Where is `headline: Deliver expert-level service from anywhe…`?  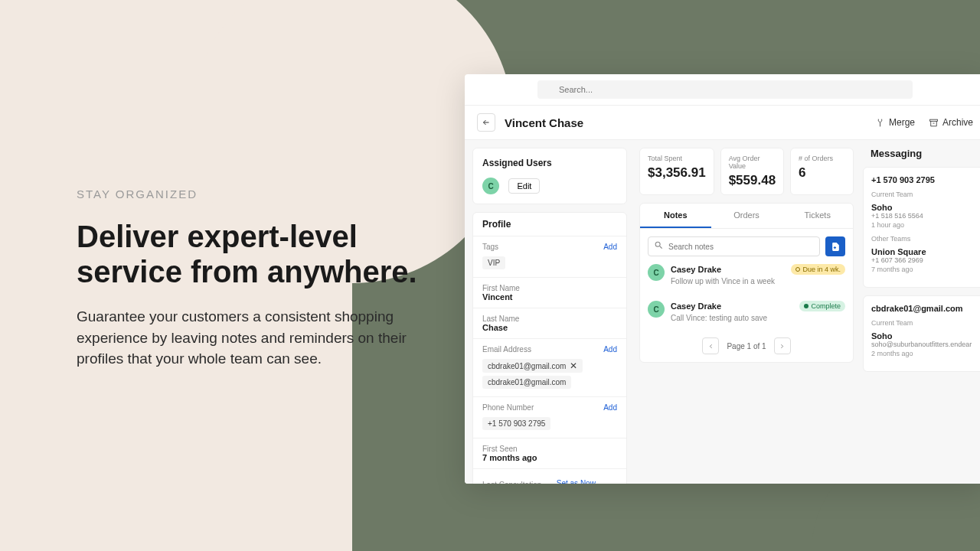 headline: Deliver expert-level service from anywhe… is located at coordinates (253, 254).